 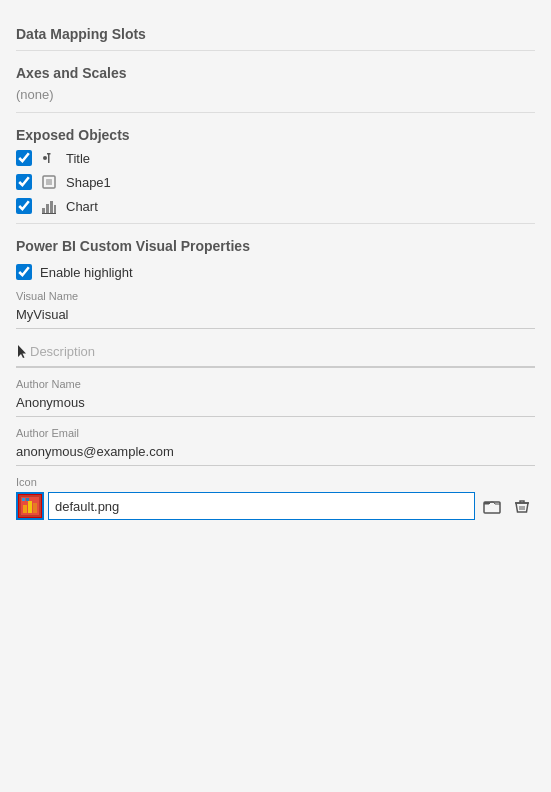 What do you see at coordinates (276, 384) in the screenshot?
I see `author-name-label: Author Name` at bounding box center [276, 384].